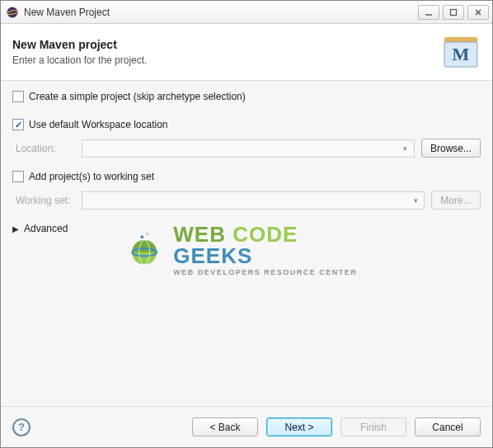  I want to click on svg-text: M, so click(462, 54).